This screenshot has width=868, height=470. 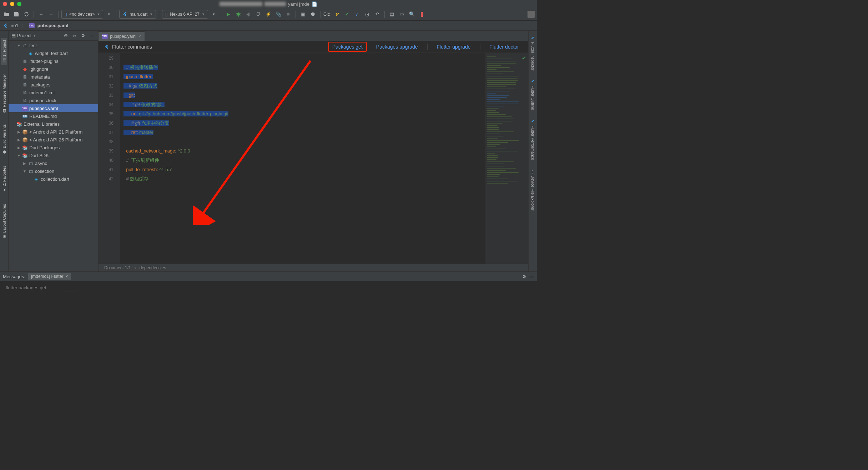 I want to click on tree-row: ◈collection.dart, so click(x=54, y=179).